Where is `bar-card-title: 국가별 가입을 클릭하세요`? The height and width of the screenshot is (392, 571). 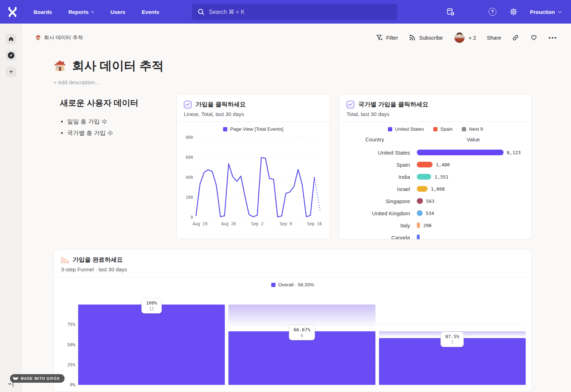
bar-card-title: 국가별 가입을 클릭하세요 is located at coordinates (393, 104).